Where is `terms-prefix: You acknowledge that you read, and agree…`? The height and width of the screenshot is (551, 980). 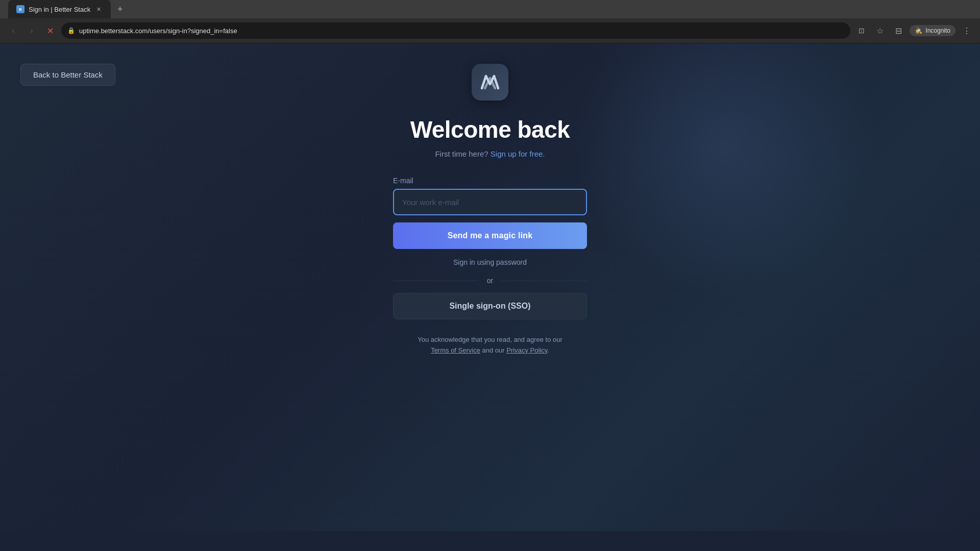 terms-prefix: You acknowledge that you read, and agree… is located at coordinates (490, 340).